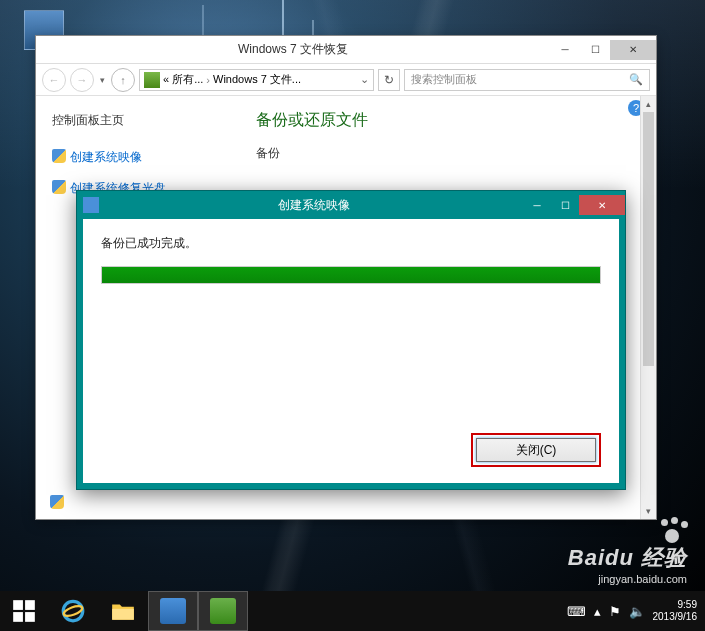 This screenshot has width=705, height=631. What do you see at coordinates (389, 80) in the screenshot?
I see `refresh-button: ↻` at bounding box center [389, 80].